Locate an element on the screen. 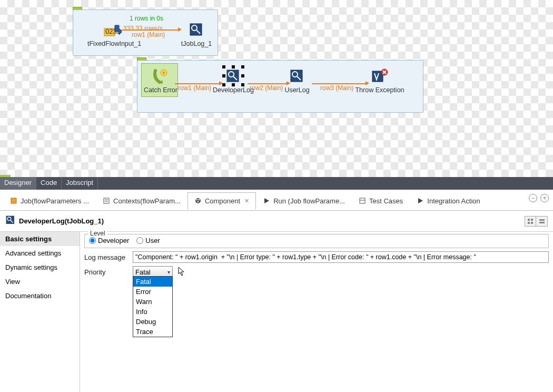 This screenshot has width=553, height=392. bottom-view-tabs: Designer Code Jobscript is located at coordinates (276, 183).